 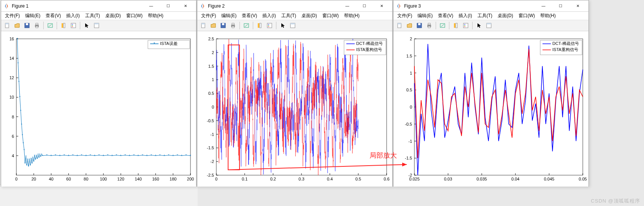 I want to click on svg-text: -1.5, so click(x=408, y=158).